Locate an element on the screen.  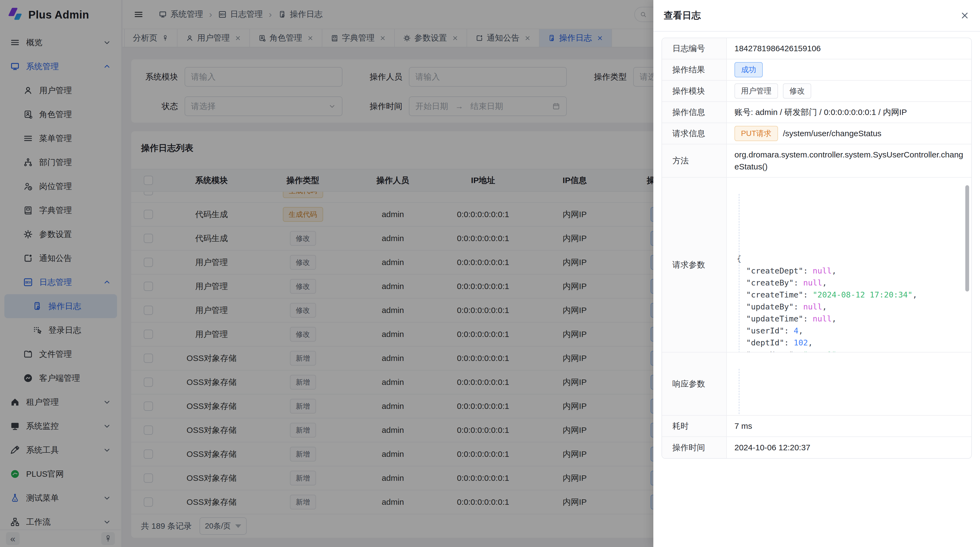
module-tag: 用户管理 is located at coordinates (756, 91).